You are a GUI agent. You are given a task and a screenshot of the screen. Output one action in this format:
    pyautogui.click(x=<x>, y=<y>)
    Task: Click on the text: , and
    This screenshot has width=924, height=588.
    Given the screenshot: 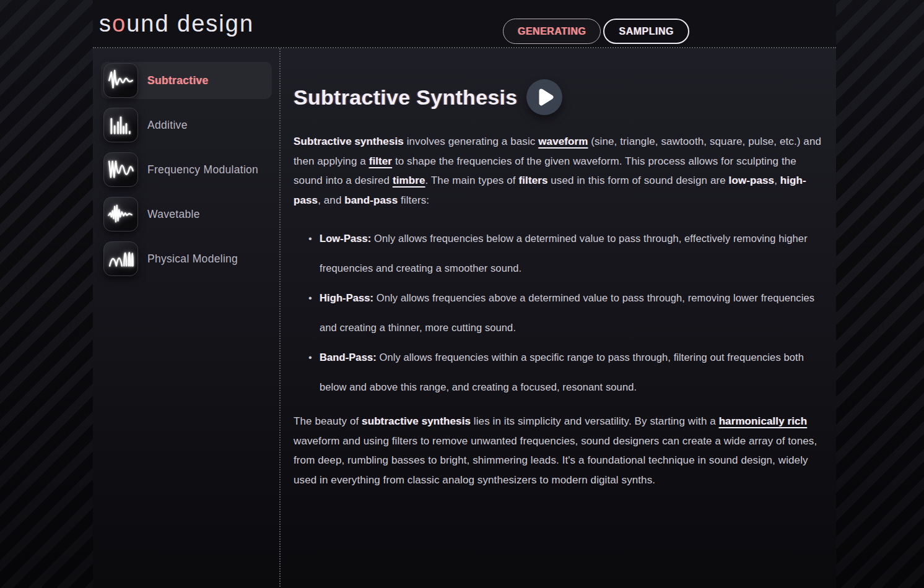 What is the action you would take?
    pyautogui.click(x=331, y=201)
    